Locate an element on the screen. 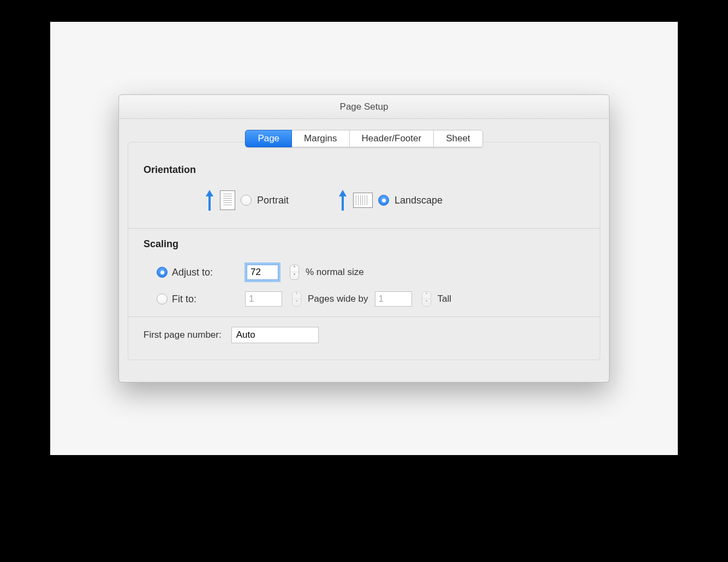  fit-to-option: Fit to: is located at coordinates (198, 299).